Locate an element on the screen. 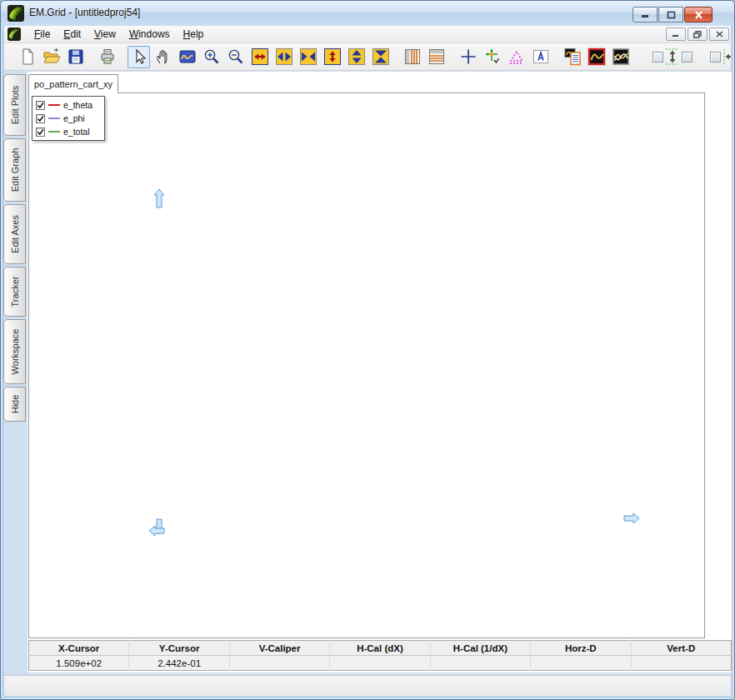  close-button is located at coordinates (698, 15).